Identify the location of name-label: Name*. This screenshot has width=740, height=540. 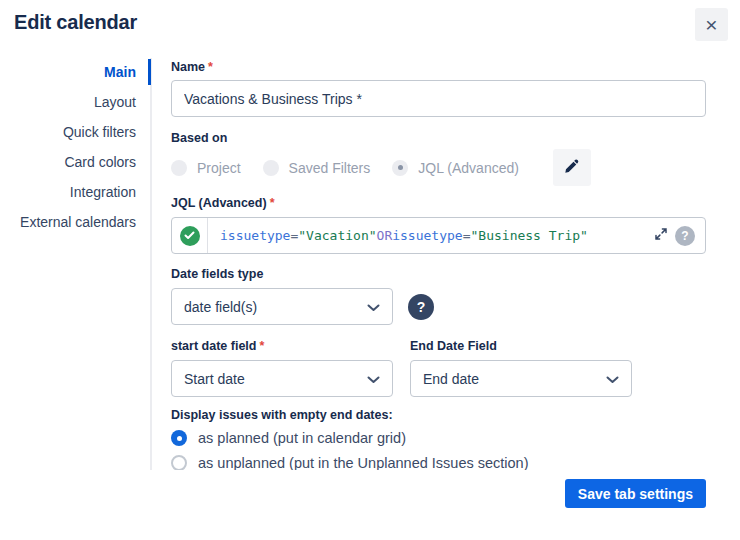
(438, 67).